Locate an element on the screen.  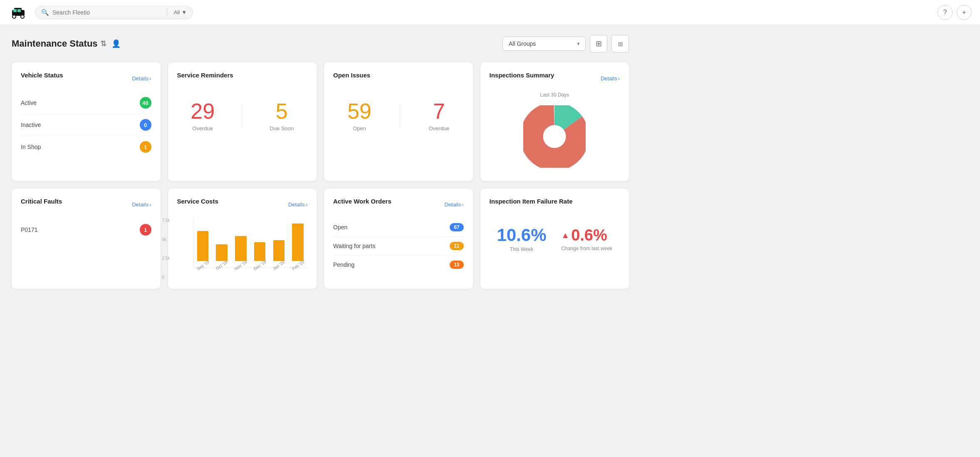
reminder-stats: 29 Overdue 5 Due Soon is located at coordinates (243, 116).